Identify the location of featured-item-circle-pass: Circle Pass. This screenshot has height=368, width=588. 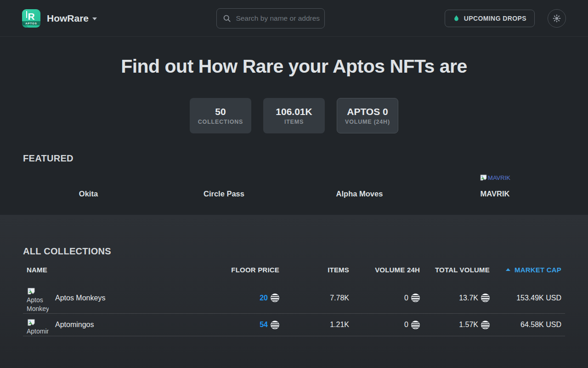
(224, 183).